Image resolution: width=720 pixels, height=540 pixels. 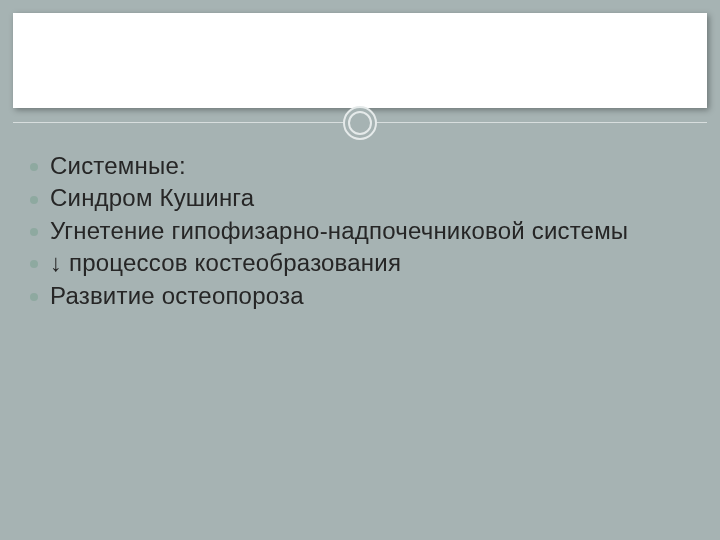 I want to click on bullet-text: ↓ процессов костеобразования, so click(x=226, y=262).